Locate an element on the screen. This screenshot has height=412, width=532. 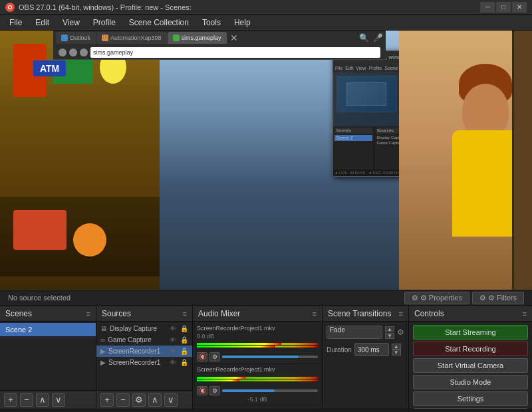
inner-preview-thumb is located at coordinates (366, 94).